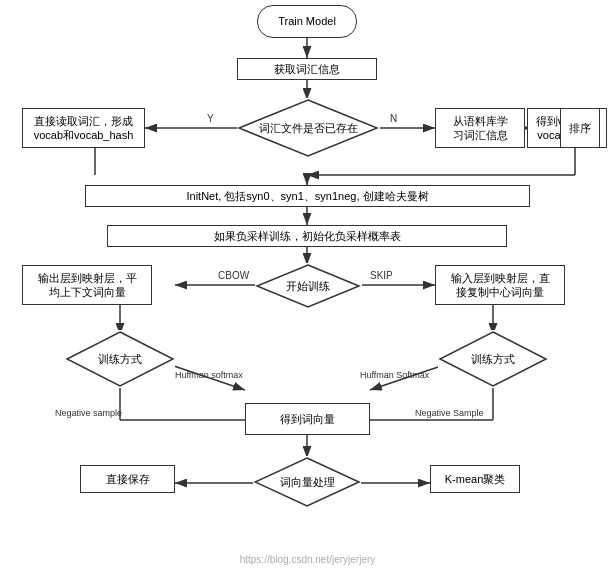 This screenshot has height=573, width=615. What do you see at coordinates (475, 479) in the screenshot?
I see `kmeans-node: K-mean聚类` at bounding box center [475, 479].